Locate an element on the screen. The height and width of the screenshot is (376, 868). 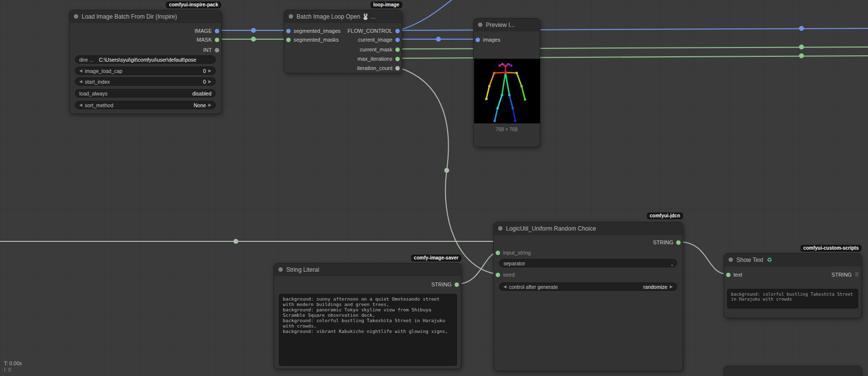
show-text-extension-icon: ♻ is located at coordinates (769, 260).